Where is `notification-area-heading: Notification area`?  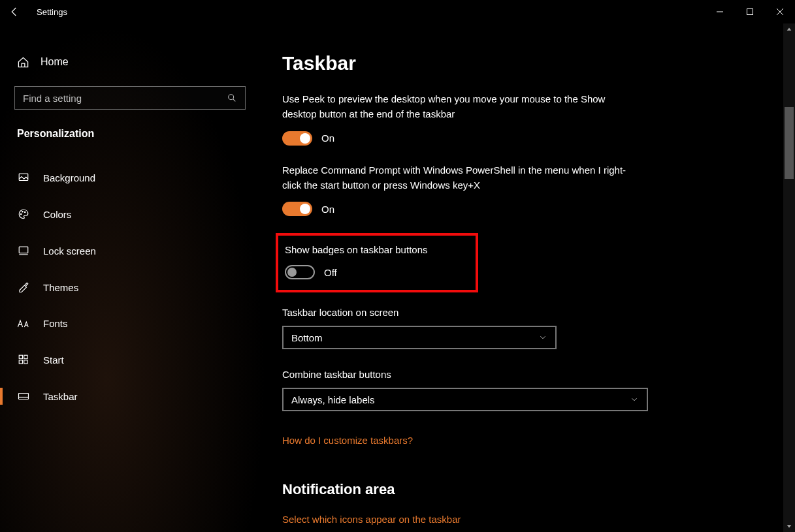 notification-area-heading: Notification area is located at coordinates (536, 490).